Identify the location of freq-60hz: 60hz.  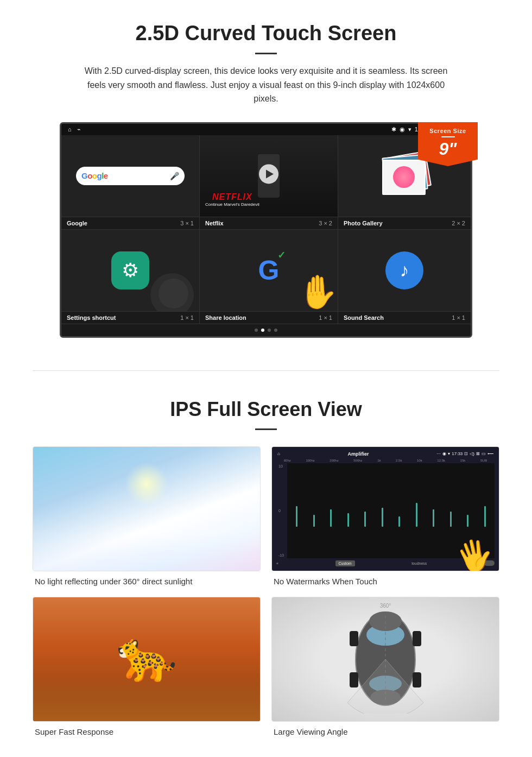
(288, 460).